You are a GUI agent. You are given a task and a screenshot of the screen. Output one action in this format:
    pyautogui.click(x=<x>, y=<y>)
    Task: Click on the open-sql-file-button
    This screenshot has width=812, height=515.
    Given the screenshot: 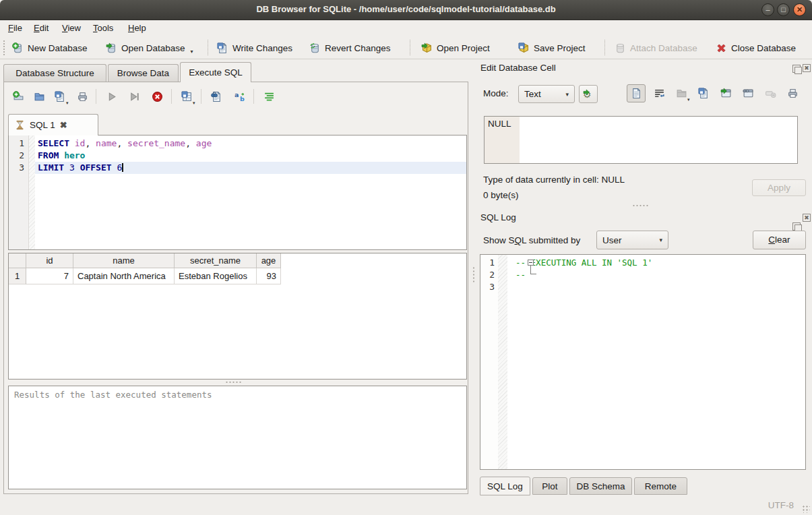 What is the action you would take?
    pyautogui.click(x=39, y=96)
    